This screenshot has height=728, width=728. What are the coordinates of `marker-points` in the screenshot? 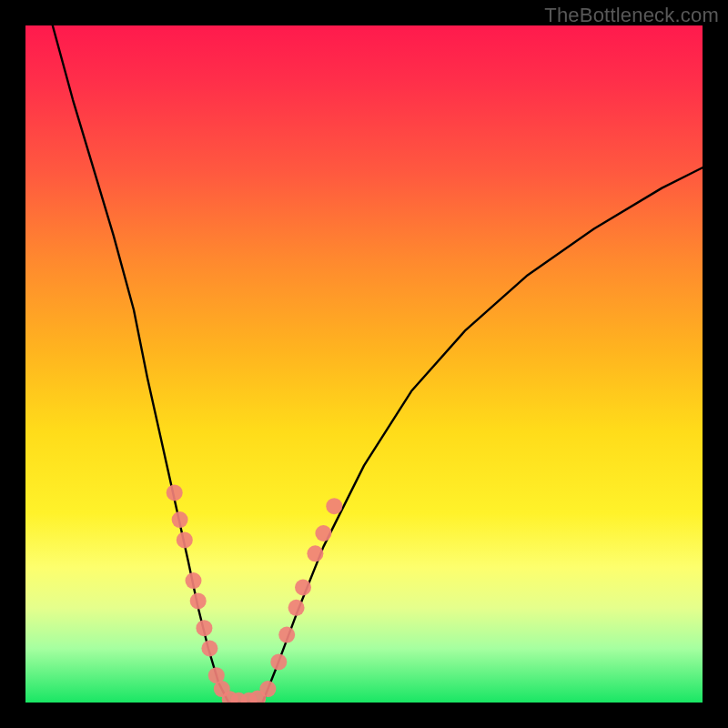 It's located at (255, 593).